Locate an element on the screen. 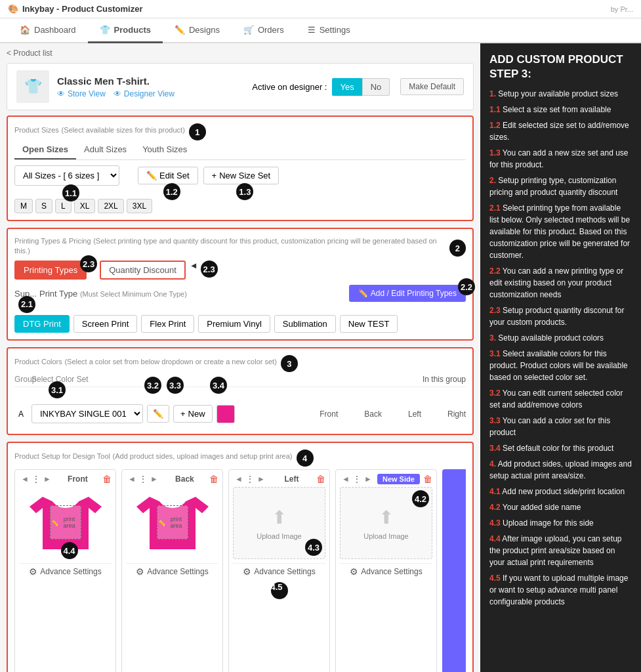  size-tab-open: Open Sizes is located at coordinates (45, 150).